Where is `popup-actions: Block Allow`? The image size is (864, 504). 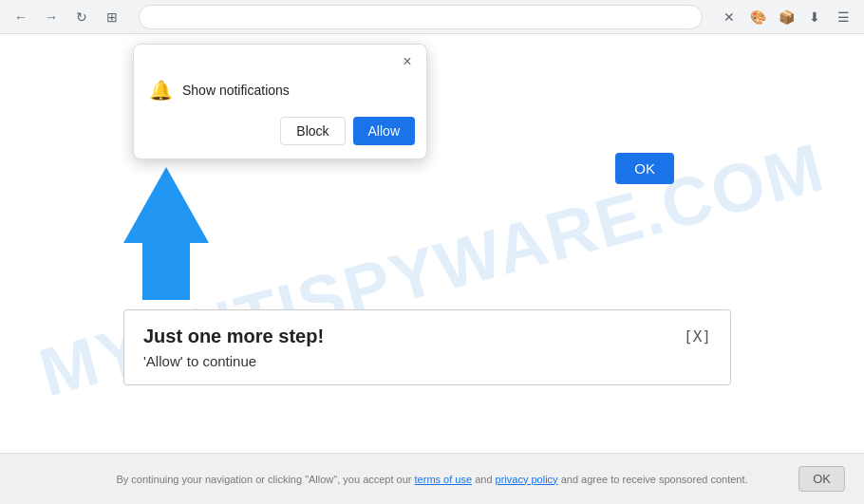
popup-actions: Block Allow is located at coordinates (280, 138).